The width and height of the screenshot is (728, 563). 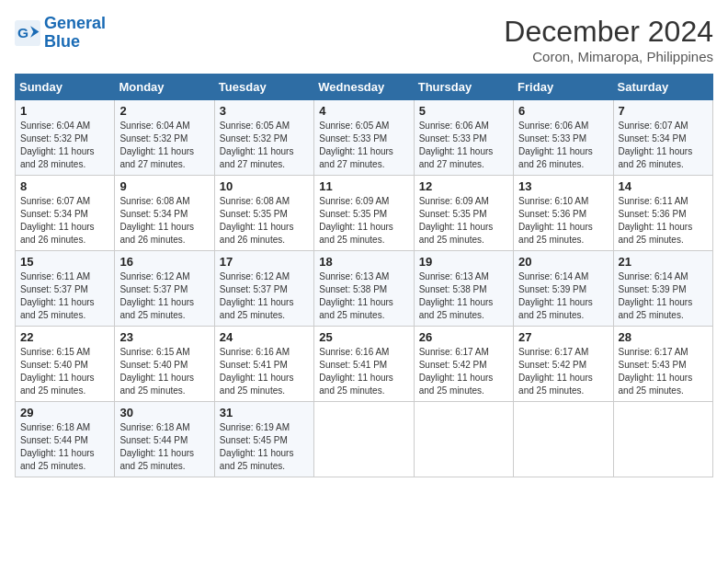 What do you see at coordinates (164, 221) in the screenshot?
I see `day-detail: Sunrise: 6:08 AMSunset: 5:34 PMDaylight:…` at bounding box center [164, 221].